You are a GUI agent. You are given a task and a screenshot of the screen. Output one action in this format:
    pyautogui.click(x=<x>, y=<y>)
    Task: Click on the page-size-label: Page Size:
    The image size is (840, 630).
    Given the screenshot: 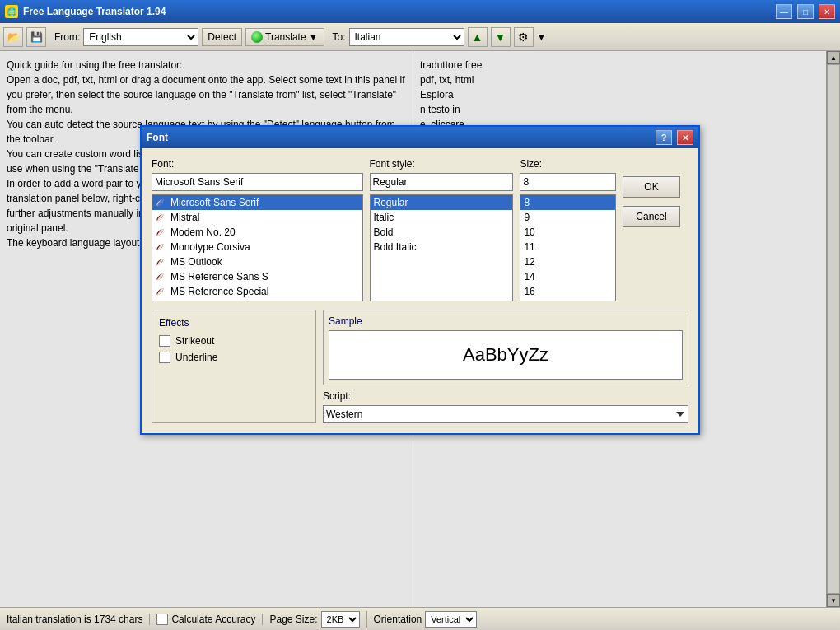 What is the action you would take?
    pyautogui.click(x=293, y=619)
    